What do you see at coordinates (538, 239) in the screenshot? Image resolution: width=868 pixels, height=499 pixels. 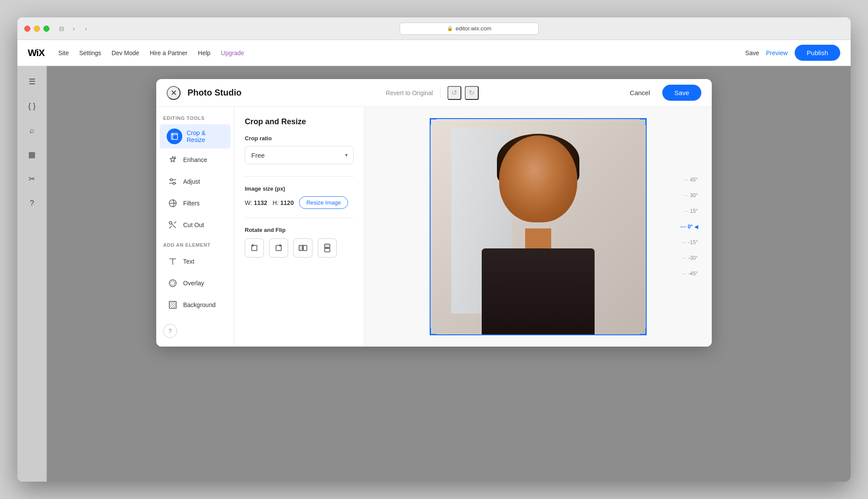 I see `person-neck` at bounding box center [538, 239].